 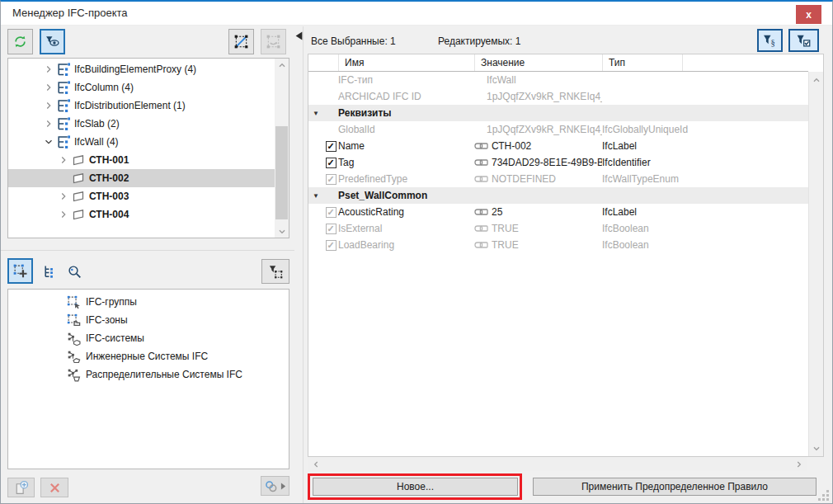 I want to click on list-item: IFC-системы, so click(x=148, y=338).